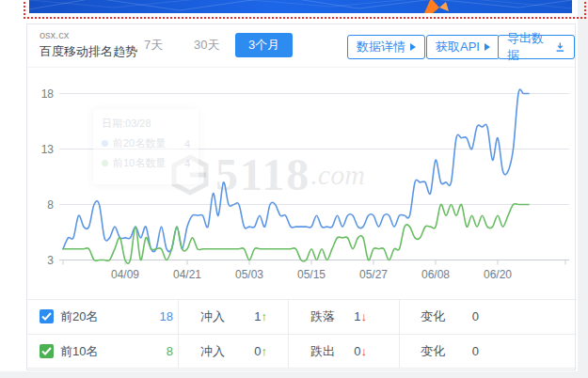 The image size is (588, 378). I want to click on card-header: osx.cx 百度移动排名趋势 7天 30天 3个月 数据详情 获取API 导出…, so click(301, 46).